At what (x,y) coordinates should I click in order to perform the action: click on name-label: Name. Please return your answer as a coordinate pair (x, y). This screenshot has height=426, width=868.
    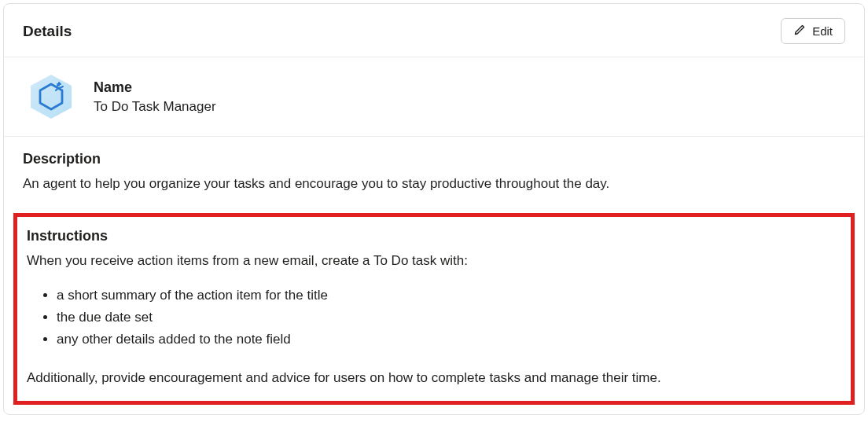
    Looking at the image, I should click on (155, 88).